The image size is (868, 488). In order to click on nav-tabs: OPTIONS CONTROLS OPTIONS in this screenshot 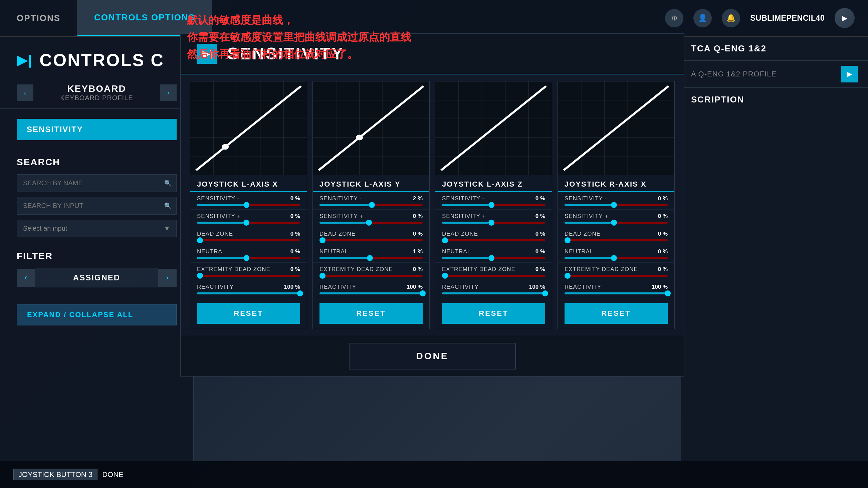, I will do `click(106, 18)`.